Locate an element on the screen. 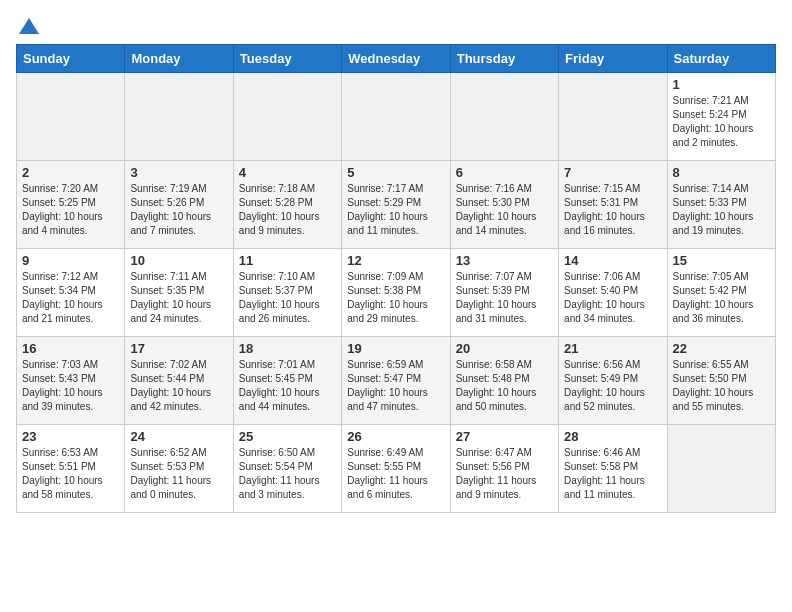 The width and height of the screenshot is (792, 612). weekday-header-wednesday: Wednesday is located at coordinates (396, 59).